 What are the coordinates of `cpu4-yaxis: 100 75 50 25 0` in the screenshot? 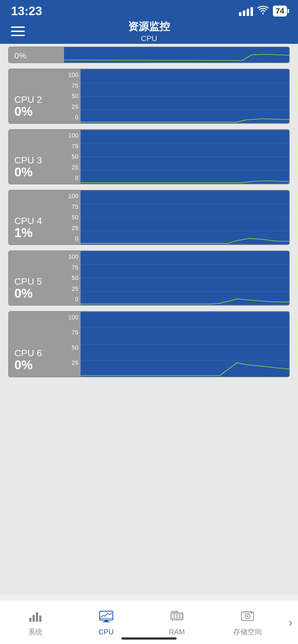 It's located at (72, 217).